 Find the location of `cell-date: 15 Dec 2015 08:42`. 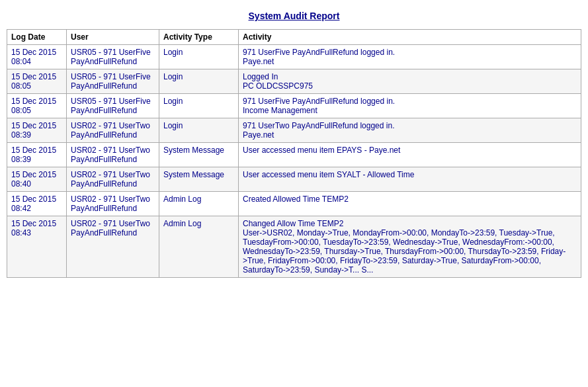

cell-date: 15 Dec 2015 08:42 is located at coordinates (37, 204).